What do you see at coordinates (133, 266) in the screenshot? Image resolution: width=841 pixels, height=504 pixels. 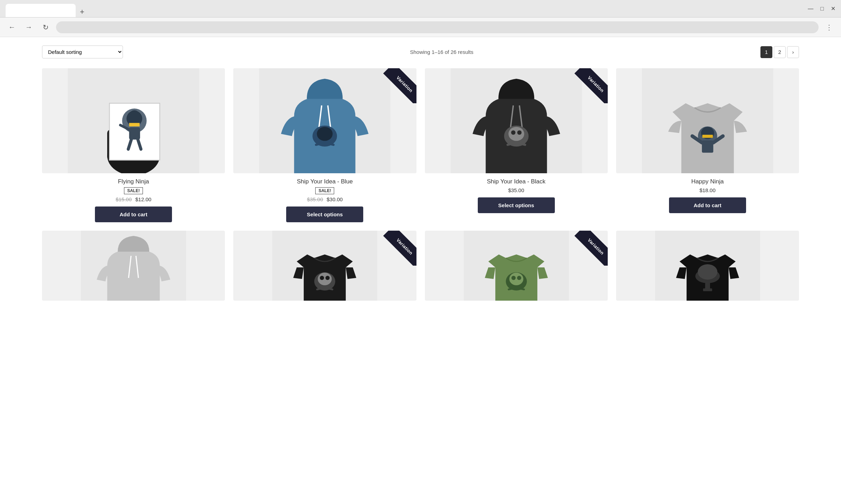 I see `product-image-gray-hoodie` at bounding box center [133, 266].